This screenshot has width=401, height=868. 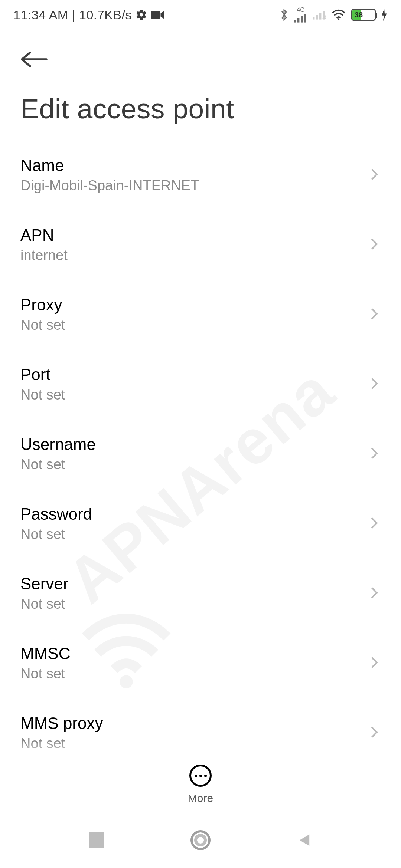 What do you see at coordinates (43, 305) in the screenshot?
I see `row-label: Proxy` at bounding box center [43, 305].